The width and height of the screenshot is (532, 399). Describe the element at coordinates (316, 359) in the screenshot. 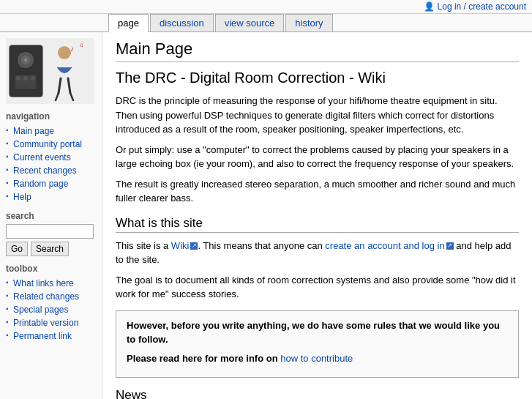

I see `contribute-link: how to contribute` at that location.